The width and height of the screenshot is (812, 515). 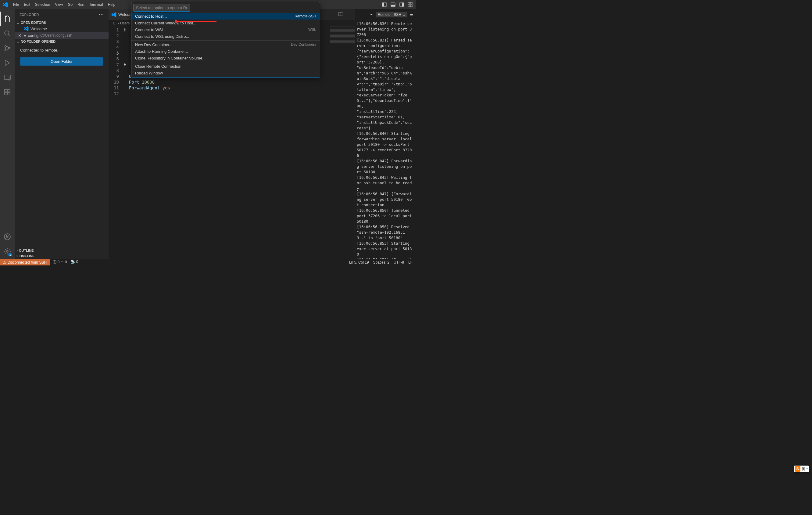 What do you see at coordinates (101, 15) in the screenshot?
I see `sidebar-more-icon: ⋯` at bounding box center [101, 15].